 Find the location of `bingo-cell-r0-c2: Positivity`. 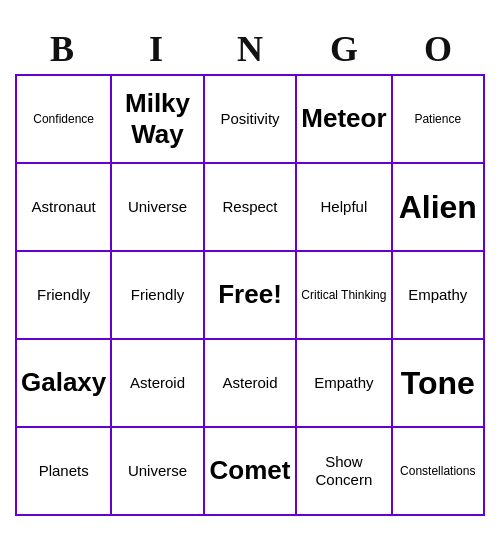

bingo-cell-r0-c2: Positivity is located at coordinates (251, 120).